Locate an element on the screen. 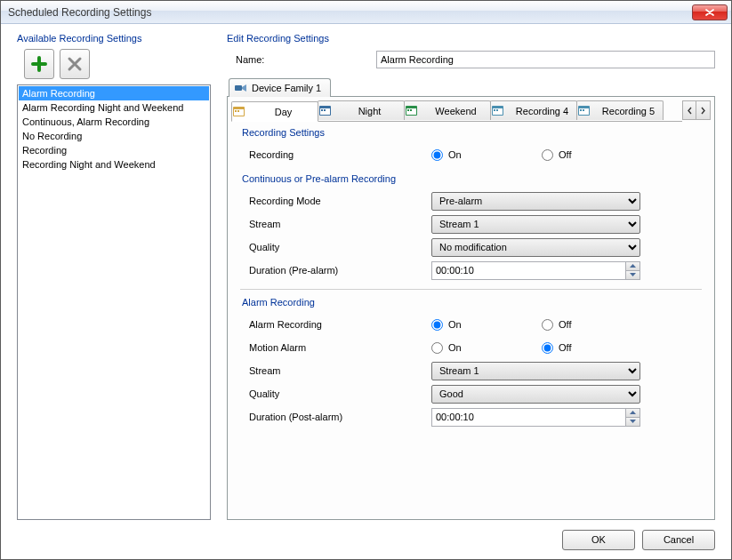  list-item: Alarm Recording Night and Weekend is located at coordinates (114, 108).